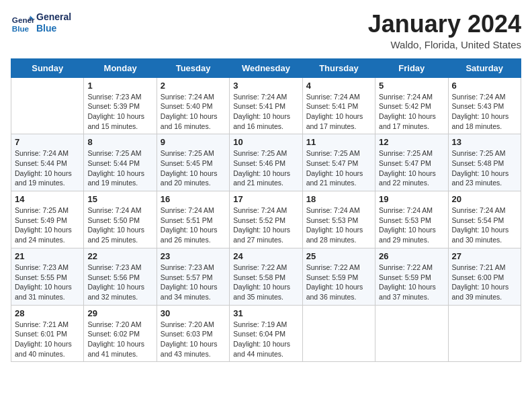 The height and width of the screenshot is (411, 532). What do you see at coordinates (484, 163) in the screenshot?
I see `calendar-cell: 13Sunrise: 7:25 AMSunset: 5:48 PMDayligh…` at bounding box center [484, 163].